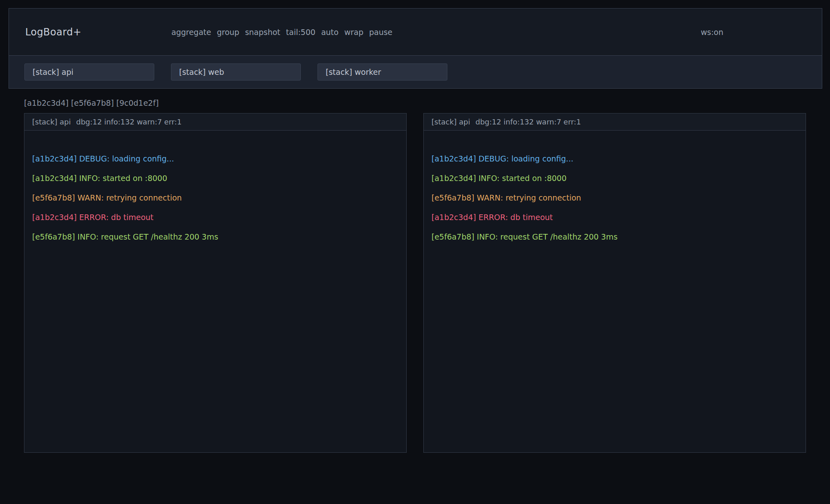 Image resolution: width=830 pixels, height=504 pixels. I want to click on trace-ids-line: [a1b2c3d4] [e5f6a7b8] [9c0d1e2f], so click(427, 103).